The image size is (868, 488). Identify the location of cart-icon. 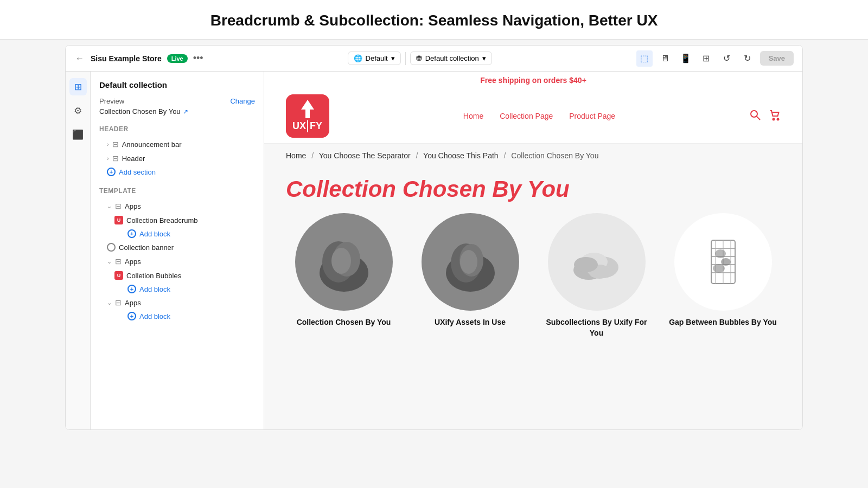
(775, 116).